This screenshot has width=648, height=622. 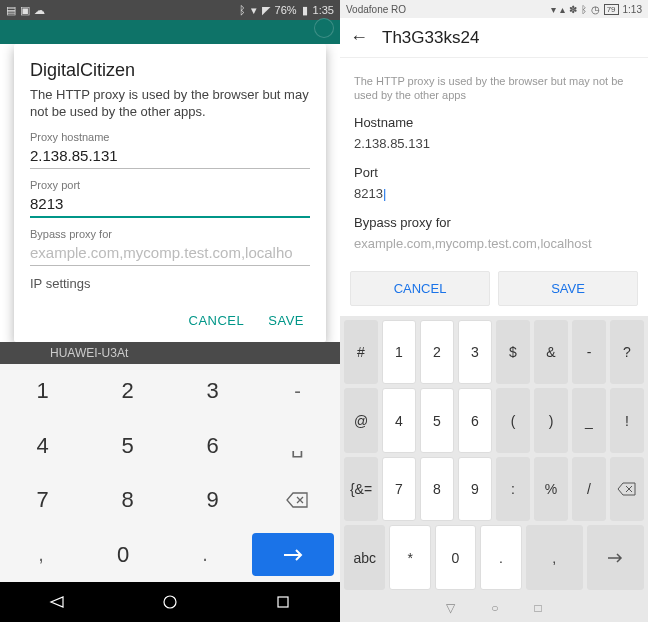 I want to click on status-time: 1:35, so click(x=324, y=10).